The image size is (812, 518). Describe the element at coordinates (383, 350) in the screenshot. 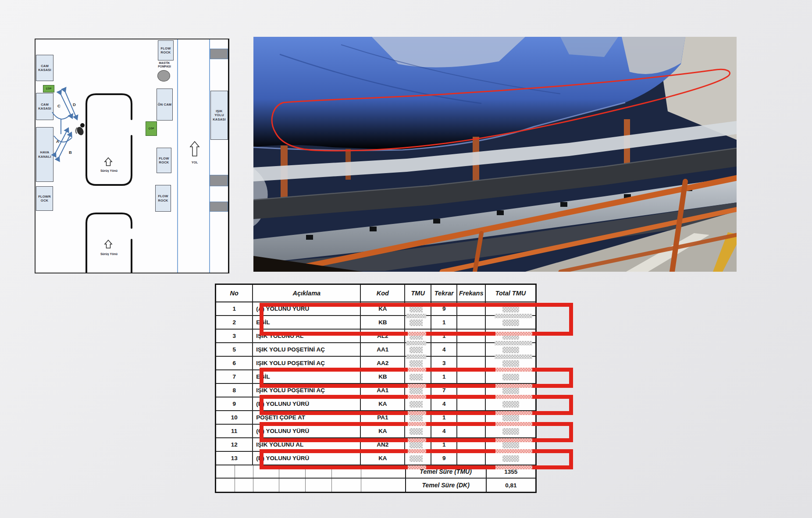

I see `cell-kod: AA1` at that location.